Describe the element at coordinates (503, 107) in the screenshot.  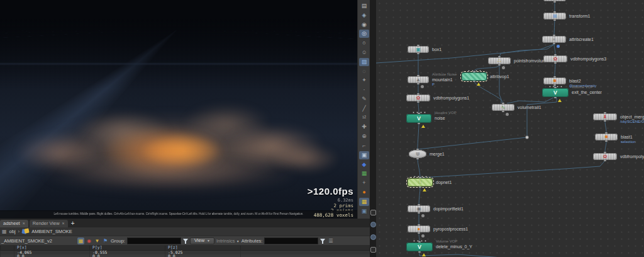
I see `network-node-volumetrail1: ∿volumetrail1` at that location.